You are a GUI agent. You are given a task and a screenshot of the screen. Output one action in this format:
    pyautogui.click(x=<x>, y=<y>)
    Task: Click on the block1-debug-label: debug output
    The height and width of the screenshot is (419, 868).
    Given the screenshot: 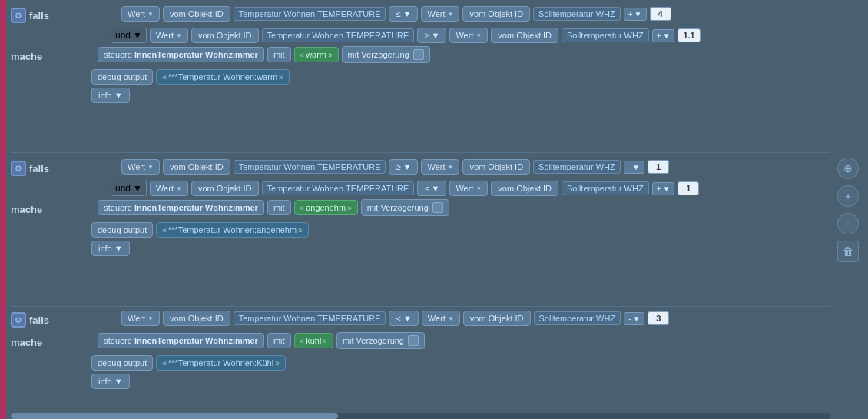 What is the action you would take?
    pyautogui.click(x=122, y=77)
    